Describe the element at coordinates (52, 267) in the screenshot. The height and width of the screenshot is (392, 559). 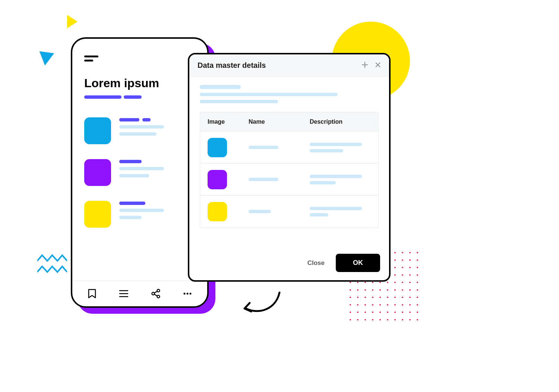
I see `decoration-zigzag` at that location.